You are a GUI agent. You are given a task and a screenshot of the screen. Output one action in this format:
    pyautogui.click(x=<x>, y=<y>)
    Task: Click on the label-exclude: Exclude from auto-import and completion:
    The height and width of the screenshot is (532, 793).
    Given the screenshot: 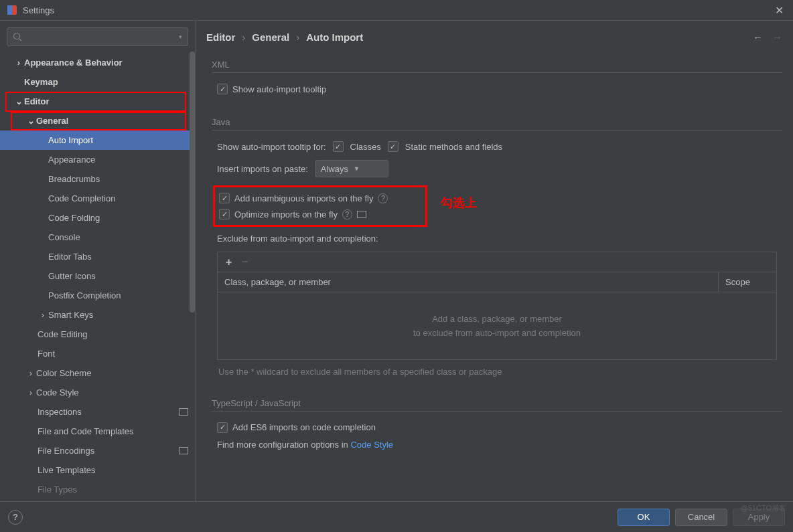 What is the action you would take?
    pyautogui.click(x=497, y=238)
    